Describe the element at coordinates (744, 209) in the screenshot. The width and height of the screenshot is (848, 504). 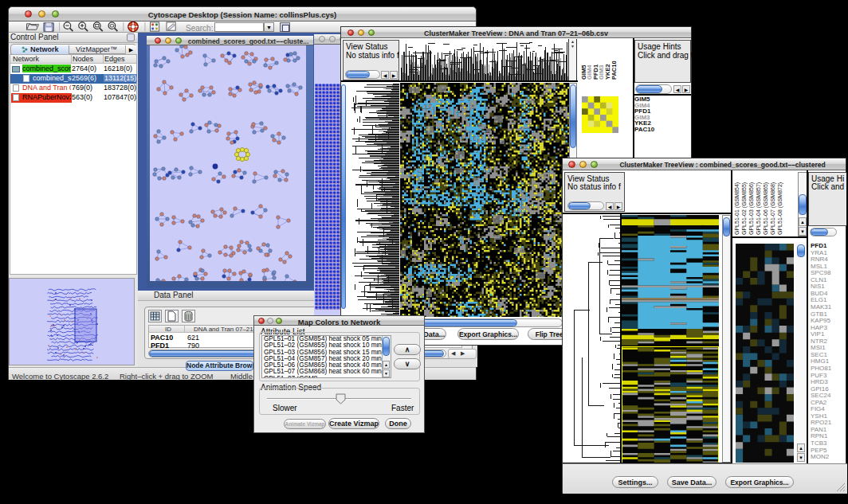
I see `svg-text: GPL51-02 (GSM855)` at that location.